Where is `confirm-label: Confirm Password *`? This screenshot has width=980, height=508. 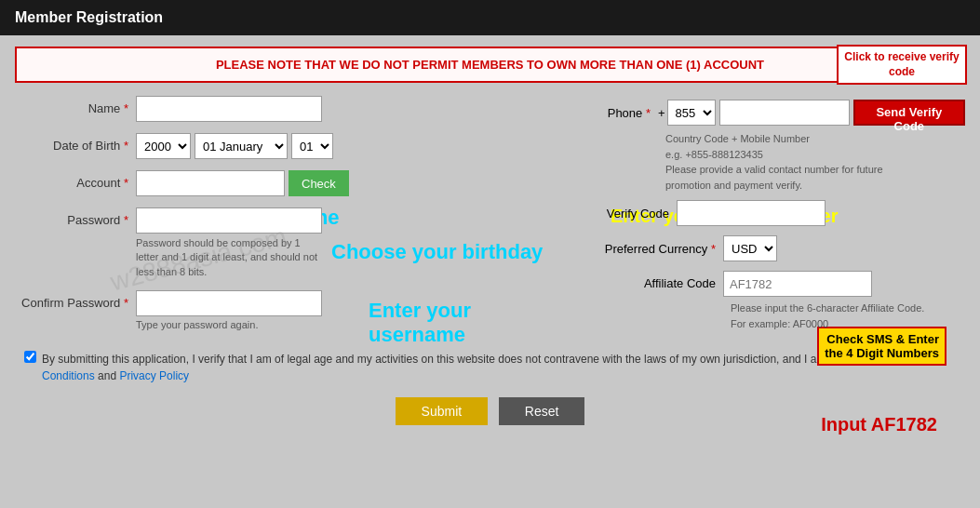
confirm-label: Confirm Password * is located at coordinates (75, 300).